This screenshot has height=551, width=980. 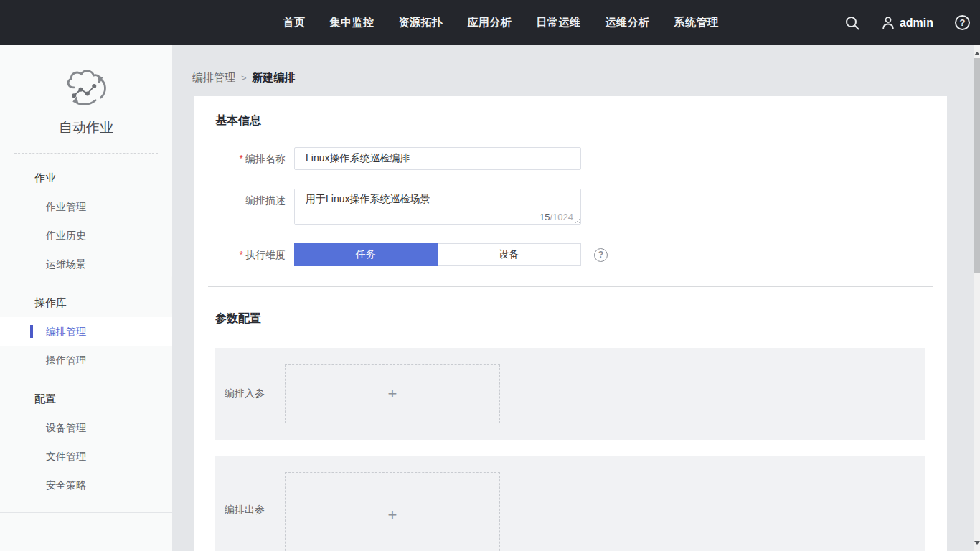 What do you see at coordinates (86, 207) in the screenshot?
I see `sidebar-item-job-management: 作业管理` at bounding box center [86, 207].